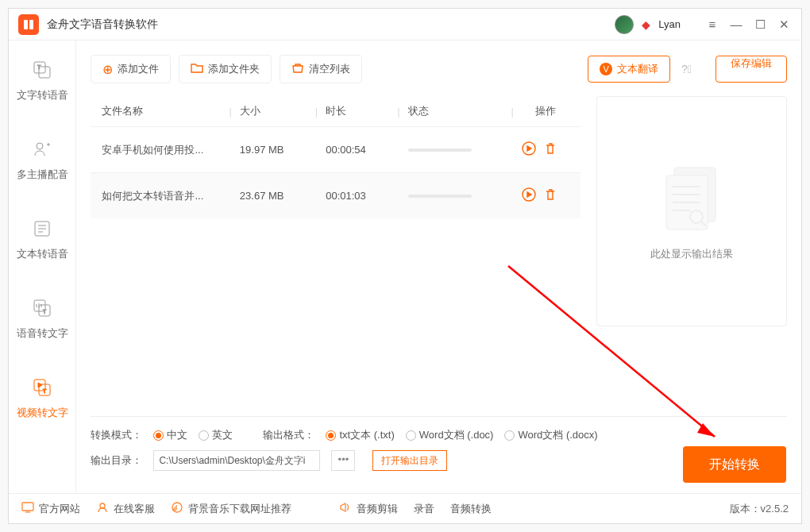 The image size is (810, 532). I want to click on sidebar-item-label: 语音转文字, so click(43, 333).